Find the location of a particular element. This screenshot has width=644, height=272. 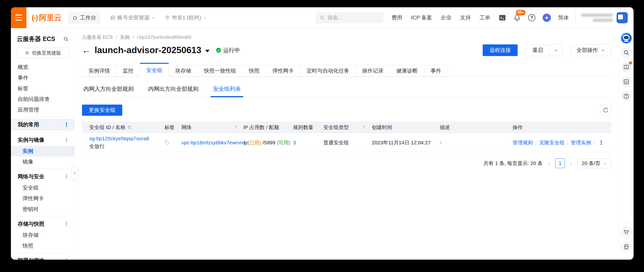

refresh-icon is located at coordinates (606, 110).